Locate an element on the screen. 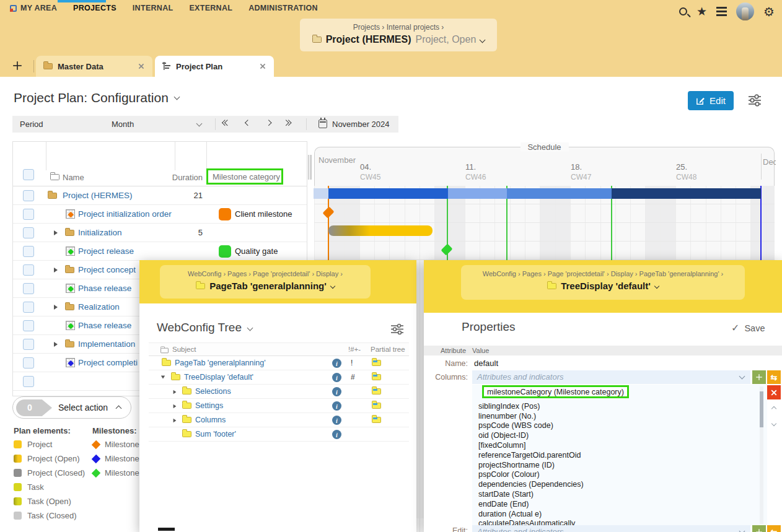 This screenshot has height=532, width=782. tree-row-settings: Settings is located at coordinates (279, 406).